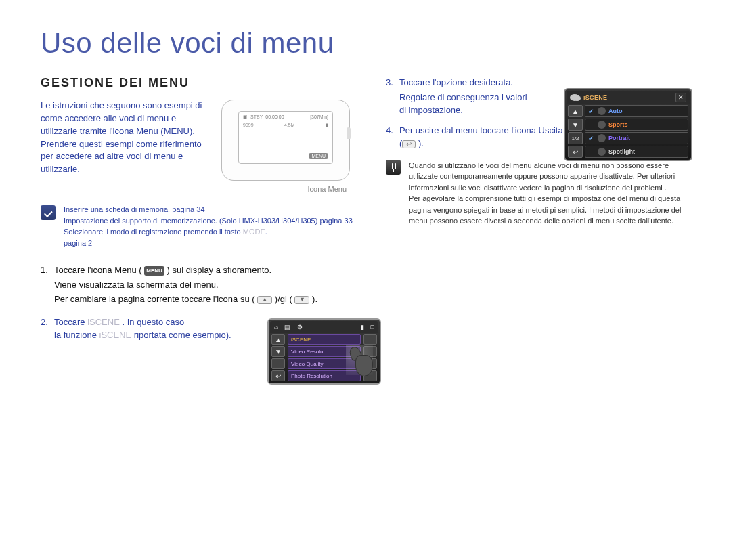  I want to click on note-block: Quando si utilizzano le voci del menu al…, so click(538, 194).